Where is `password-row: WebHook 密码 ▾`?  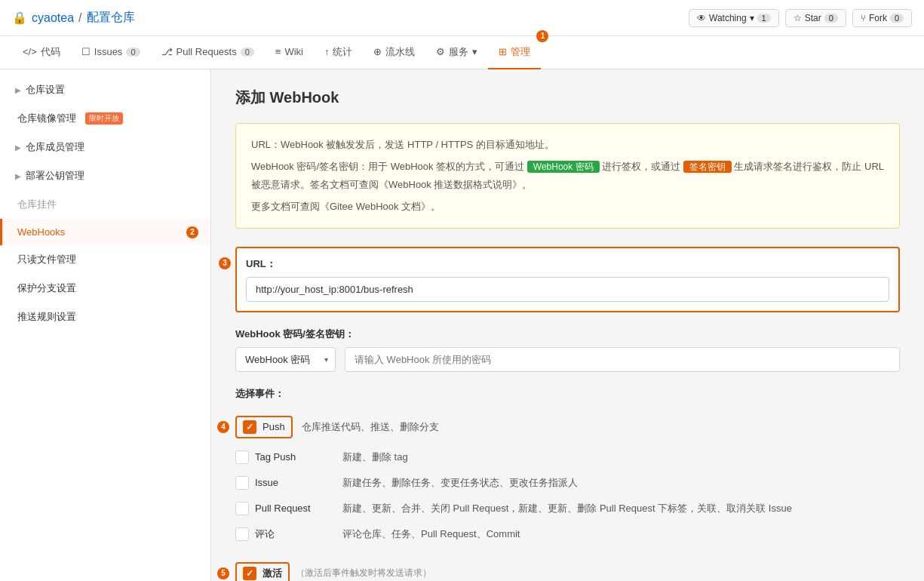 password-row: WebHook 密码 ▾ is located at coordinates (567, 359).